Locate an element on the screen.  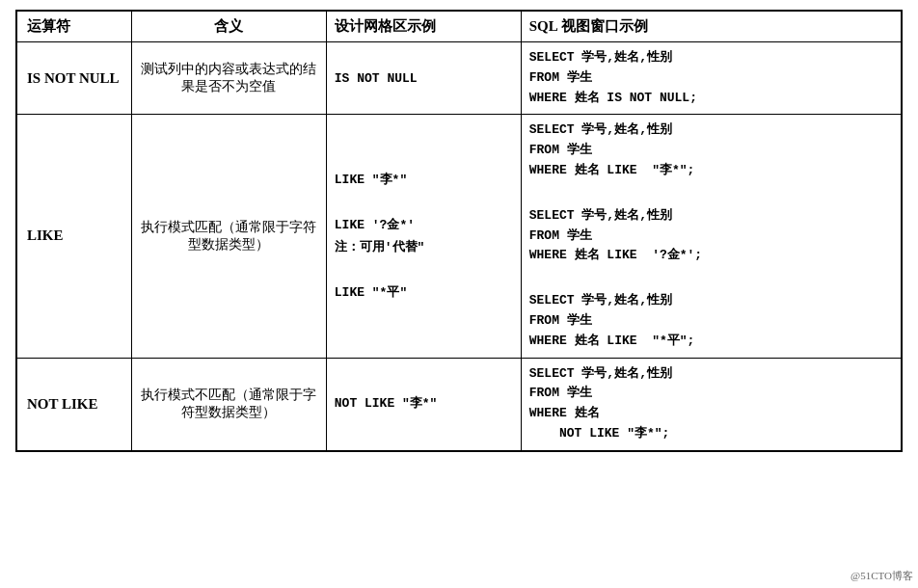
operator-like: LIKE is located at coordinates (73, 236).